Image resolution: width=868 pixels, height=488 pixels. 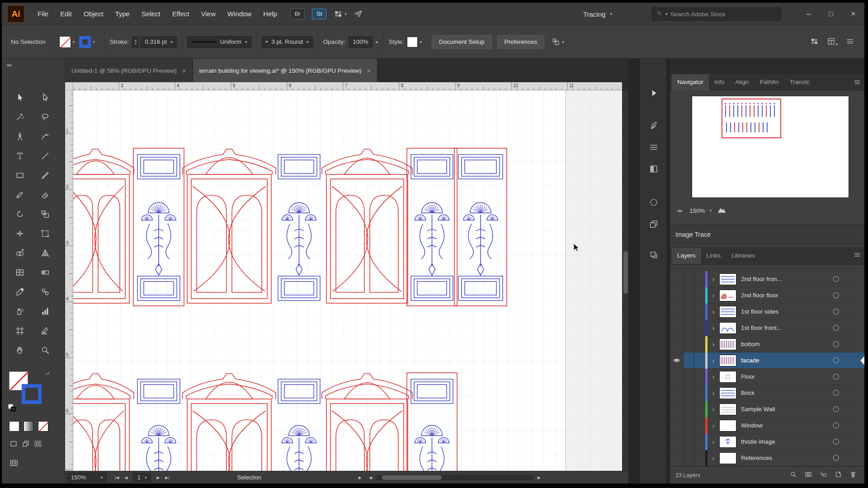 What do you see at coordinates (361, 42) in the screenshot?
I see `opacity-field: 100%` at bounding box center [361, 42].